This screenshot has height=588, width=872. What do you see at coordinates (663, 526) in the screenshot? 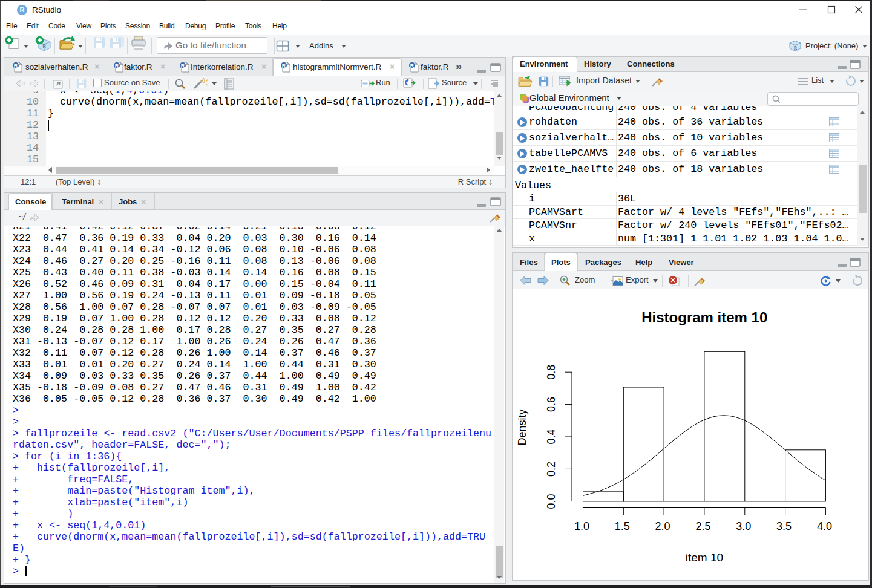
I see `svg-text: 2.0` at bounding box center [663, 526].